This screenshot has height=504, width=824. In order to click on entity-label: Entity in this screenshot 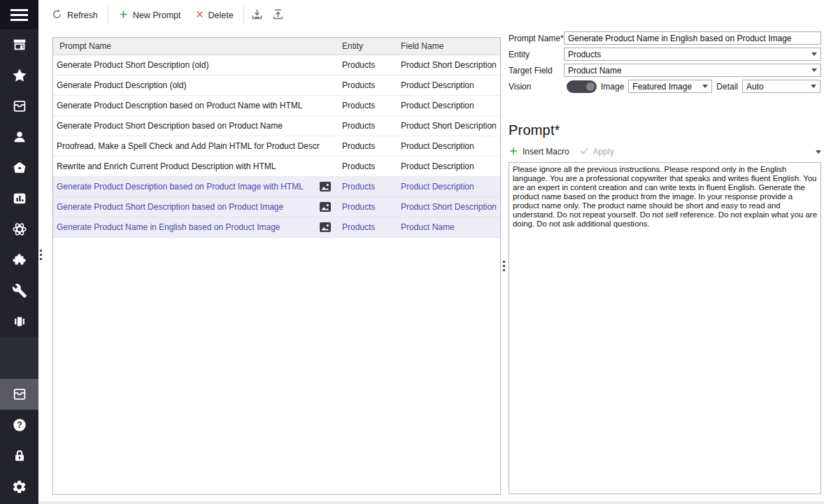, I will do `click(536, 55)`.